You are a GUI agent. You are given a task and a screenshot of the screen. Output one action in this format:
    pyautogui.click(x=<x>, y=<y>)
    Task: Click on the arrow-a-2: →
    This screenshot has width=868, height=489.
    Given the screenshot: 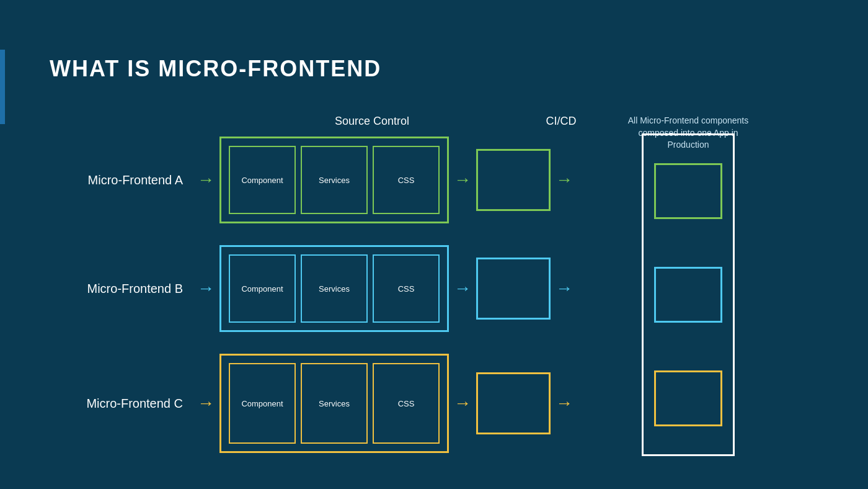 What is the action you would take?
    pyautogui.click(x=463, y=180)
    